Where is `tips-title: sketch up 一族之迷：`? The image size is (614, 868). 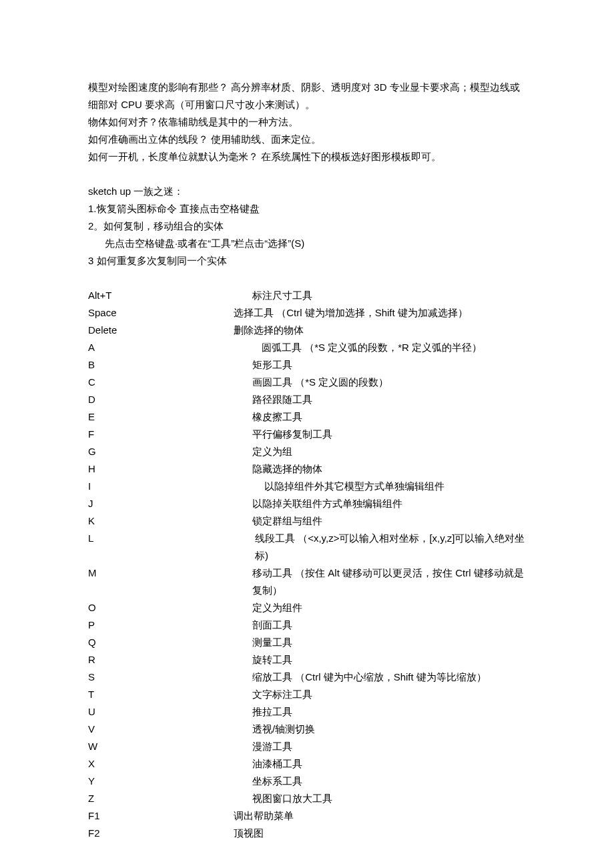 tips-title: sketch up 一族之迷： is located at coordinates (307, 191).